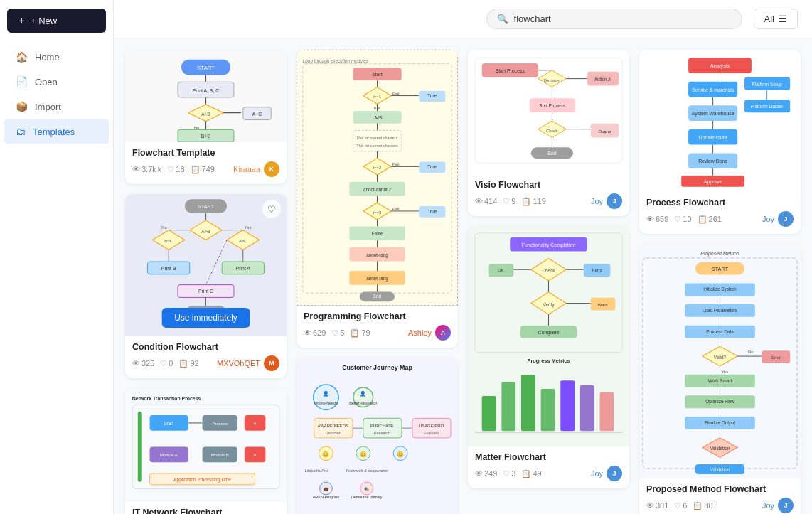  What do you see at coordinates (206, 117) in the screenshot?
I see `card-flowchart-template: START Print A, B, C A+B Yes A+C No B+C` at bounding box center [206, 117].